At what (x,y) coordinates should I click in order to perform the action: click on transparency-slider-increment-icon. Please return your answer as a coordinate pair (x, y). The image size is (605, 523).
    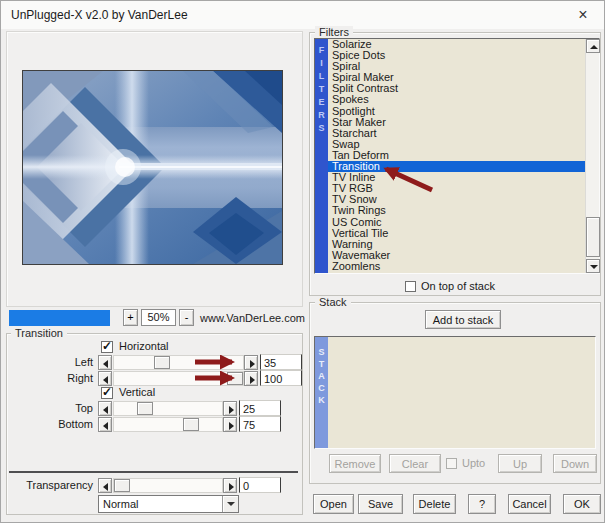
    Looking at the image, I should click on (230, 486).